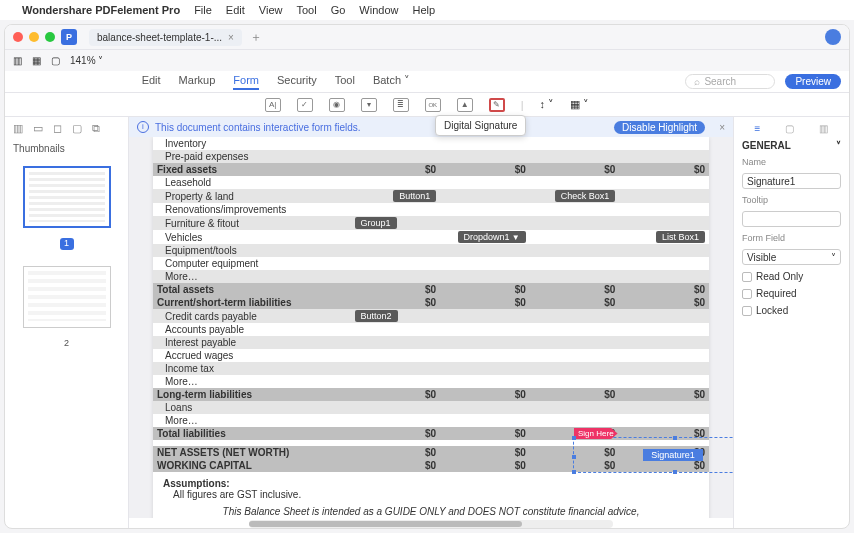  Describe the element at coordinates (252, 144) in the screenshot. I see `row-inventory: Inventory` at that location.